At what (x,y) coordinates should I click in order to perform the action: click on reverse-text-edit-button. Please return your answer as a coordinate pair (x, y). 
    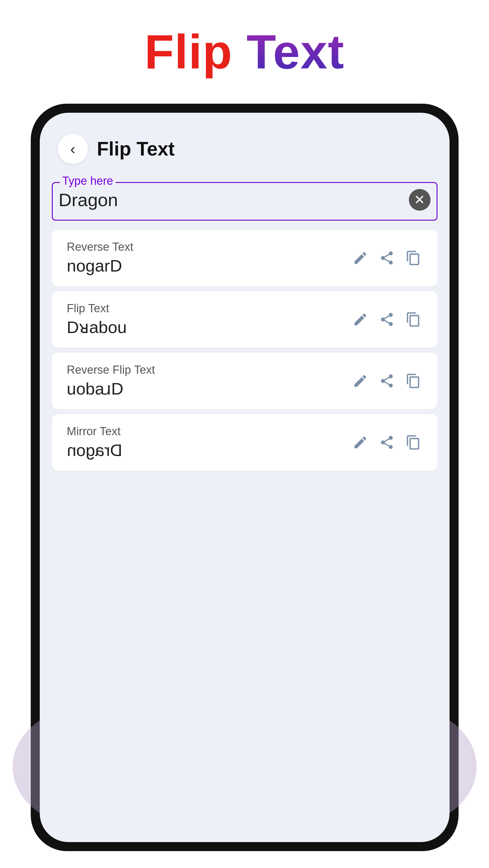
    Looking at the image, I should click on (360, 258).